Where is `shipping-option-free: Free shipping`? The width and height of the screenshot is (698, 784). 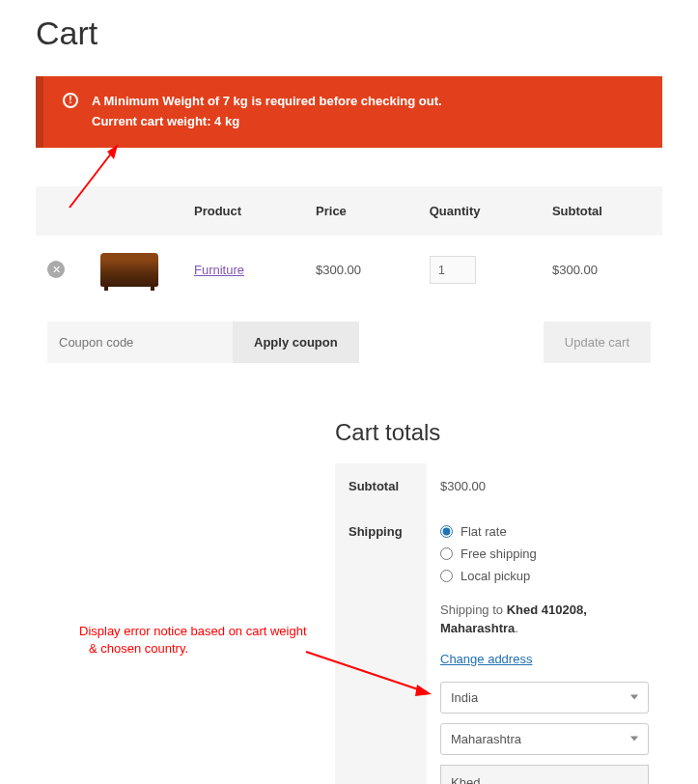 shipping-option-free: Free shipping is located at coordinates (544, 554).